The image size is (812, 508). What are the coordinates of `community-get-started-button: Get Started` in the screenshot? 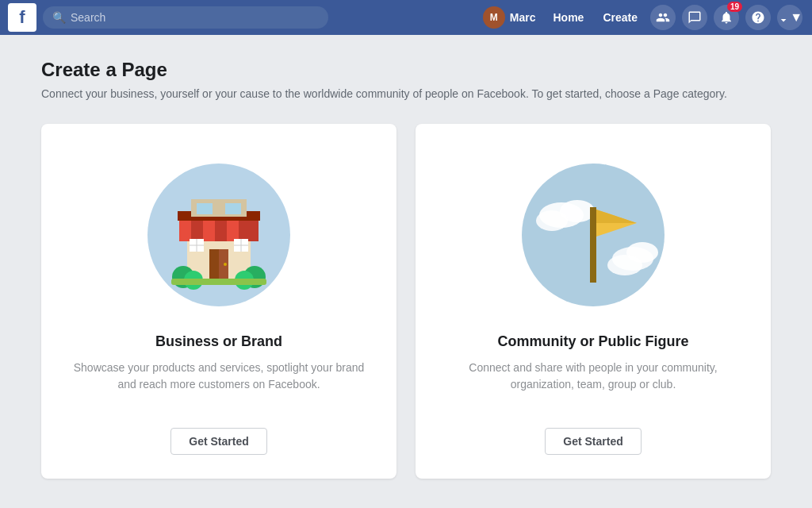 It's located at (593, 441).